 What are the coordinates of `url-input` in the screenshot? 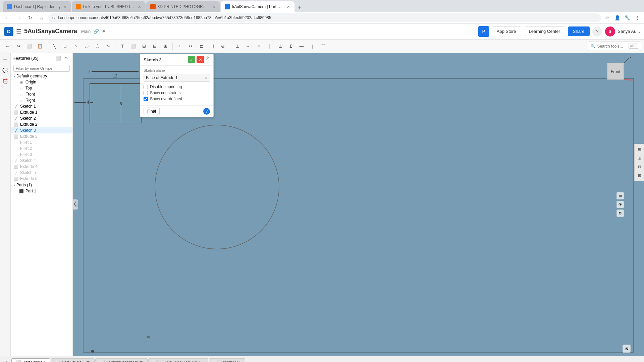 It's located at (325, 18).